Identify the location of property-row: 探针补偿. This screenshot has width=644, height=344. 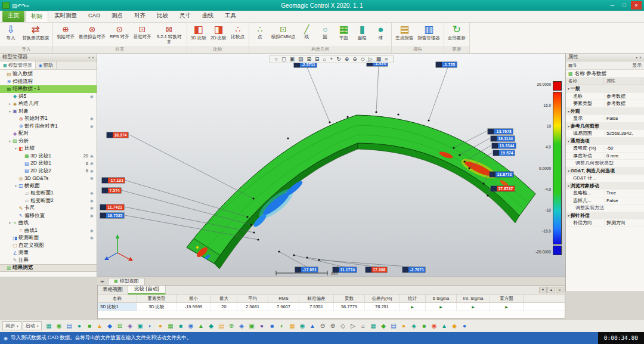
(605, 216).